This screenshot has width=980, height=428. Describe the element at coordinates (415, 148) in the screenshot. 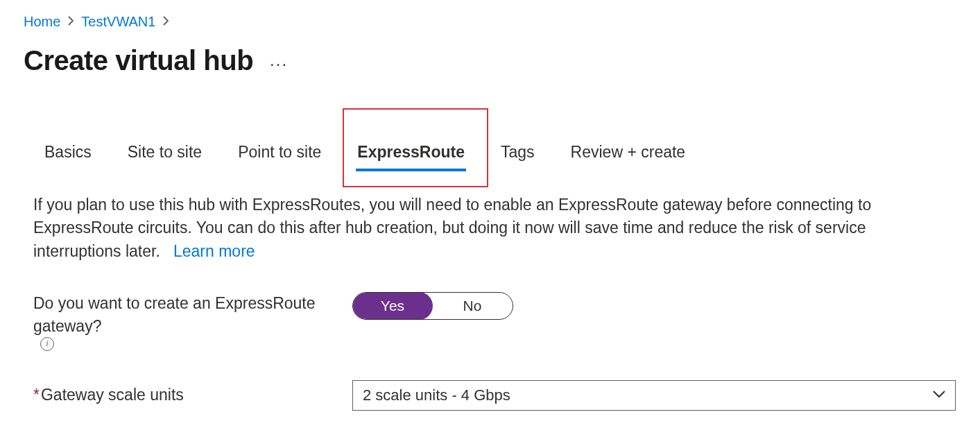

I see `tab-highlight-annotation` at that location.